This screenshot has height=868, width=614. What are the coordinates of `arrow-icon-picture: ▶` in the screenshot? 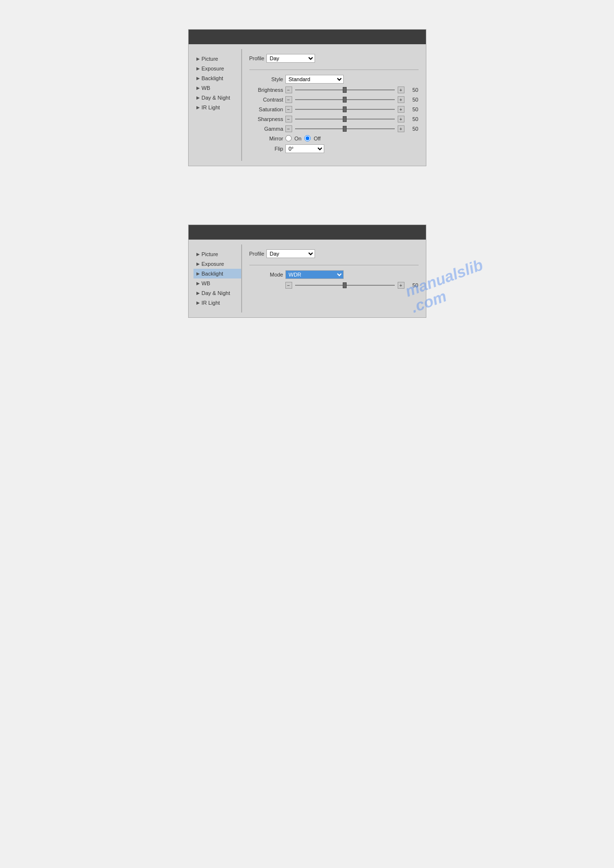 It's located at (198, 59).